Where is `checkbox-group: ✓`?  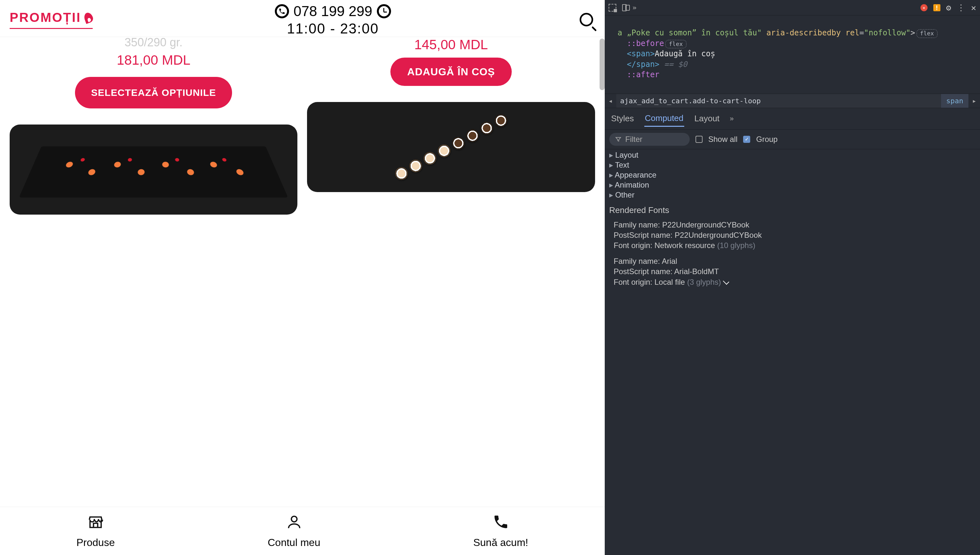 checkbox-group: ✓ is located at coordinates (747, 140).